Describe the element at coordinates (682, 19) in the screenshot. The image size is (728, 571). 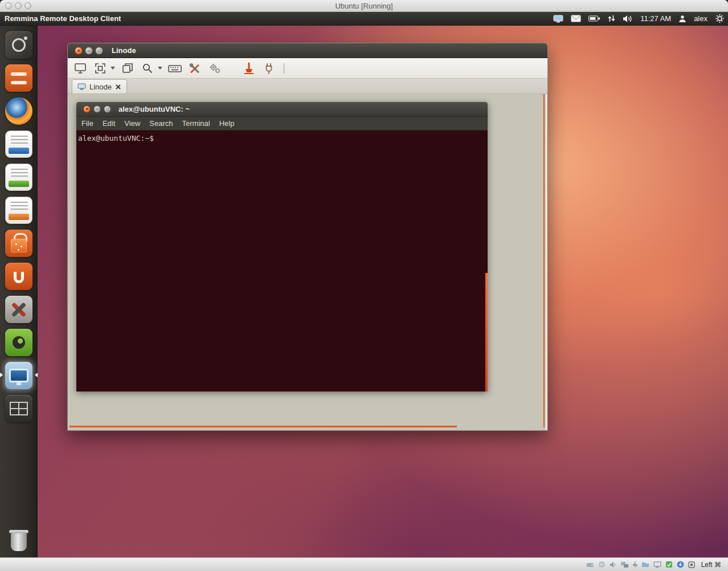
I see `user-icon` at that location.